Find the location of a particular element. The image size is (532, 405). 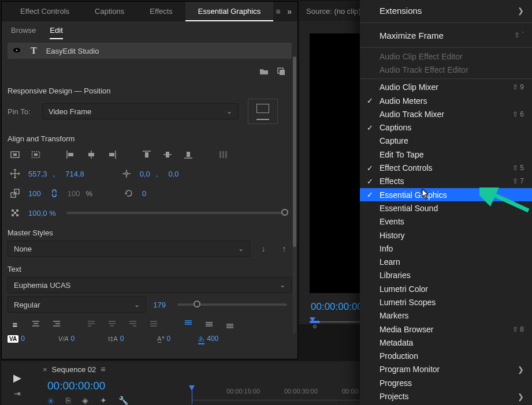

text-justify-all-icon is located at coordinates (154, 324).